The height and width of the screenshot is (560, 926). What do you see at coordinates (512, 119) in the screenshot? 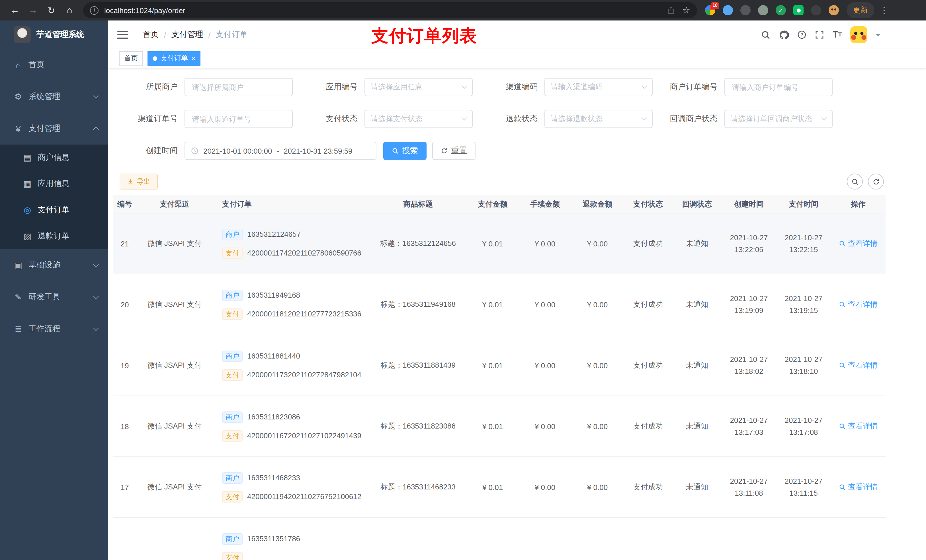
I see `refund-status-label: 退款状态` at bounding box center [512, 119].